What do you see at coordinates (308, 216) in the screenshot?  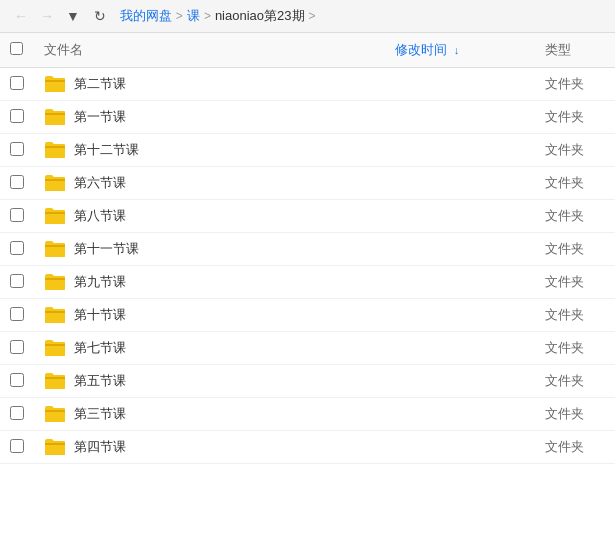 I see `table-row: 第八节课文件夹` at bounding box center [308, 216].